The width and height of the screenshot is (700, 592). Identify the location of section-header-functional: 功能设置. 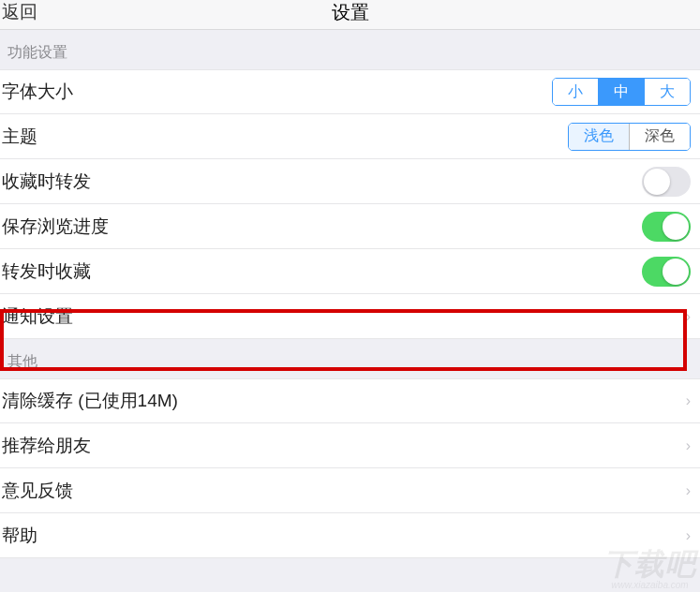
(350, 50).